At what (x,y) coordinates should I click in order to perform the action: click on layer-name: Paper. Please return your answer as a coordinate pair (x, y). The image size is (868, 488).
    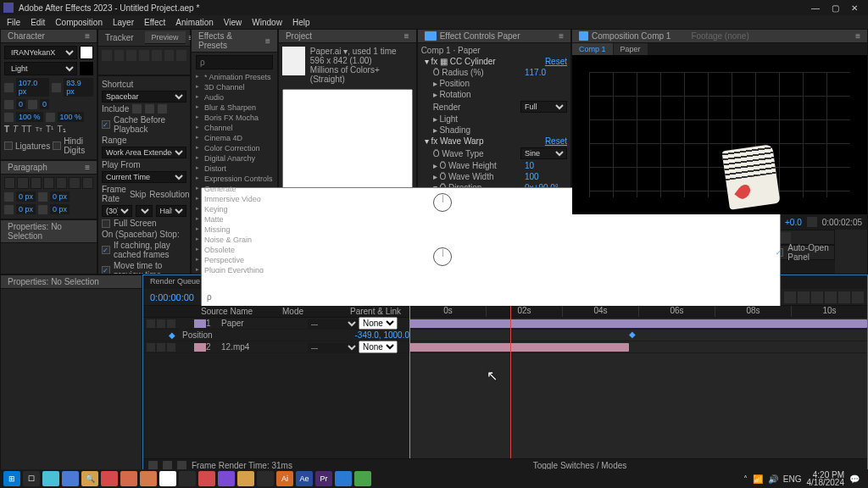
    Looking at the image, I should click on (261, 324).